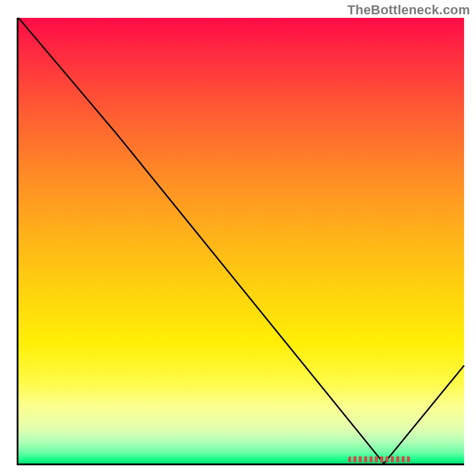 The height and width of the screenshot is (476, 476). I want to click on recommended-range-marker, so click(380, 459).